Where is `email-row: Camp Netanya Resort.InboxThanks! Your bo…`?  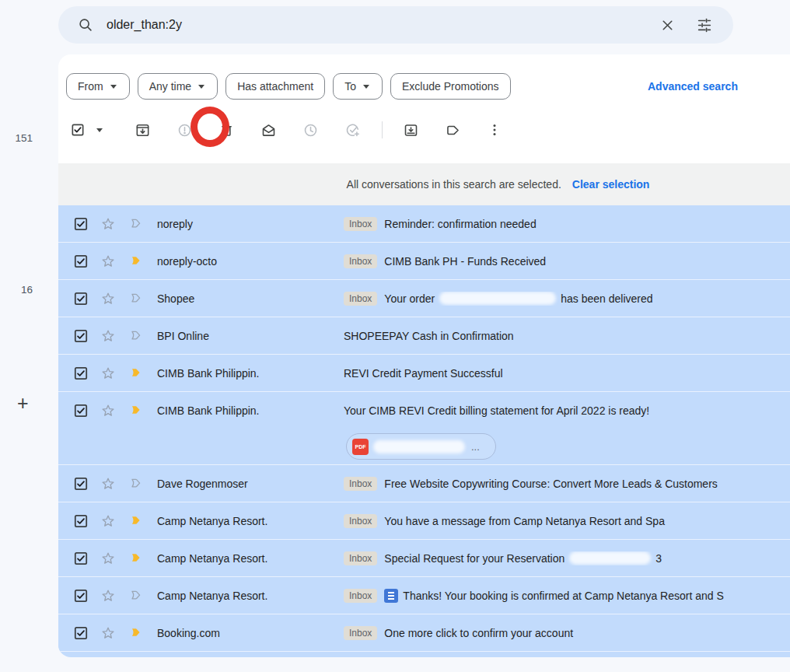
email-row: Camp Netanya Resort.InboxThanks! Your bo… is located at coordinates (425, 596).